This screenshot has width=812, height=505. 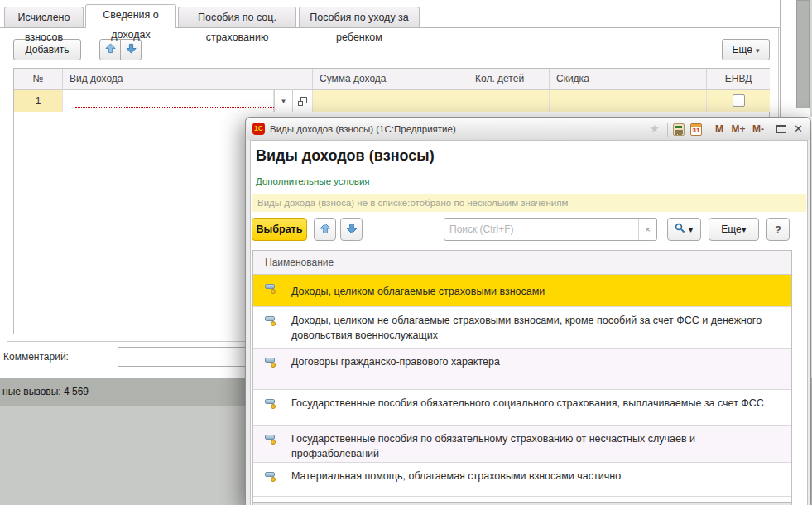 What do you see at coordinates (738, 101) in the screenshot?
I see `envd-cell` at bounding box center [738, 101].